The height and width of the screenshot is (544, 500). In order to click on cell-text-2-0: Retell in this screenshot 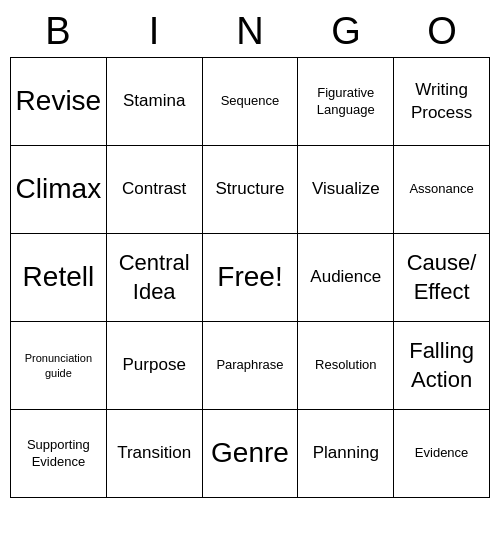, I will do `click(59, 277)`.